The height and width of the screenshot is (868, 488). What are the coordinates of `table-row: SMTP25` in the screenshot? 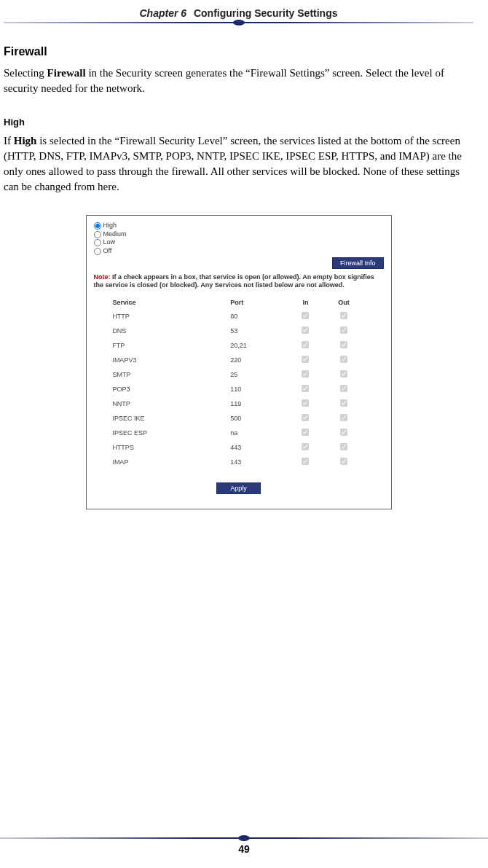 It's located at (238, 375).